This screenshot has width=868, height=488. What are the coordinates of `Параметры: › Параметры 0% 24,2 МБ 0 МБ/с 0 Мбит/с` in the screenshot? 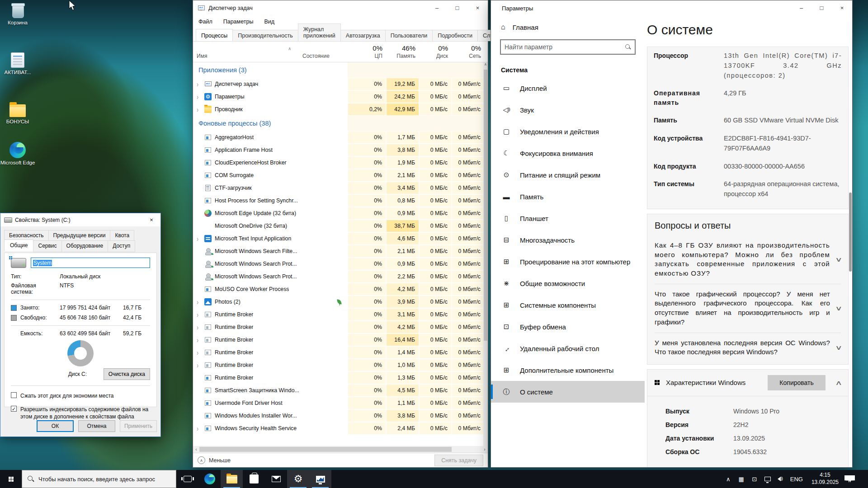 It's located at (338, 97).